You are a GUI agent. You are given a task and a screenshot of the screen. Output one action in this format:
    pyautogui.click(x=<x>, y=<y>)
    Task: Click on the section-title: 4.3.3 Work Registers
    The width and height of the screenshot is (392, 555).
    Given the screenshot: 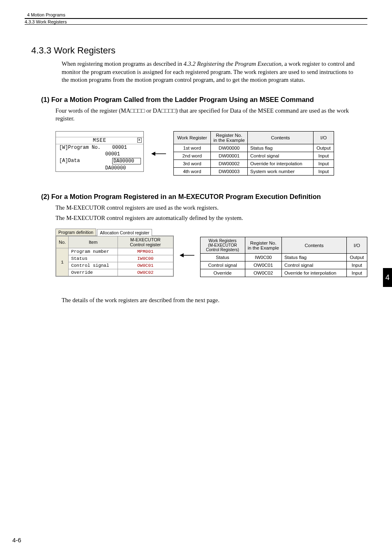 What is the action you would take?
    pyautogui.click(x=199, y=51)
    